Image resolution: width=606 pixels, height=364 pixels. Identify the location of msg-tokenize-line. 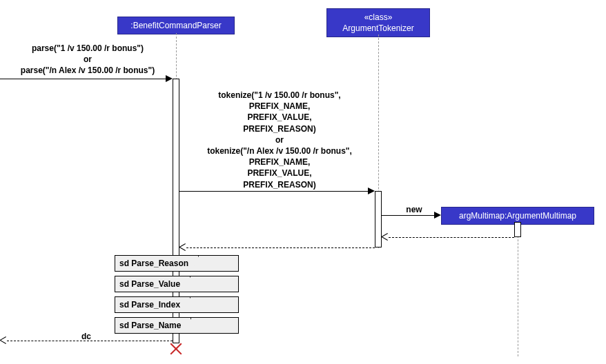
(273, 192).